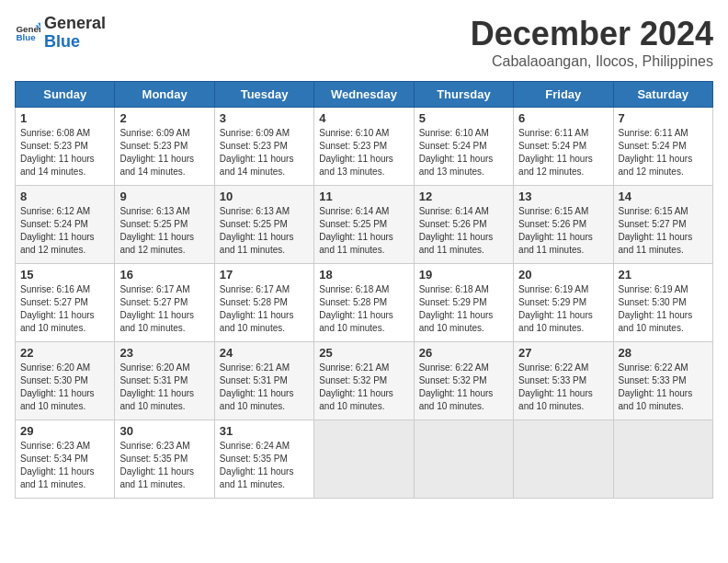 This screenshot has height=563, width=728. Describe the element at coordinates (364, 387) in the screenshot. I see `day-info: Sunrise: 6:21 AM Sunset: 5:32 PM Dayligh…` at that location.